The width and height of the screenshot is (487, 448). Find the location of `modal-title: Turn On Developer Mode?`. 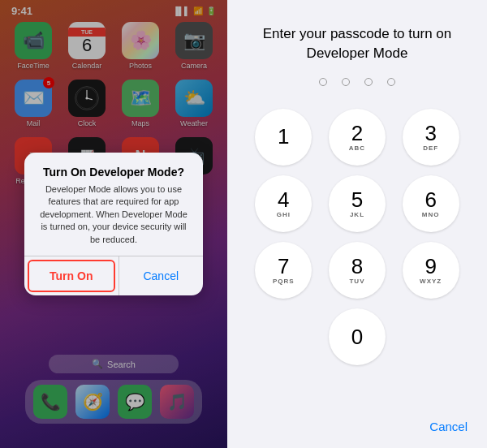

modal-title: Turn On Developer Mode? is located at coordinates (114, 172).